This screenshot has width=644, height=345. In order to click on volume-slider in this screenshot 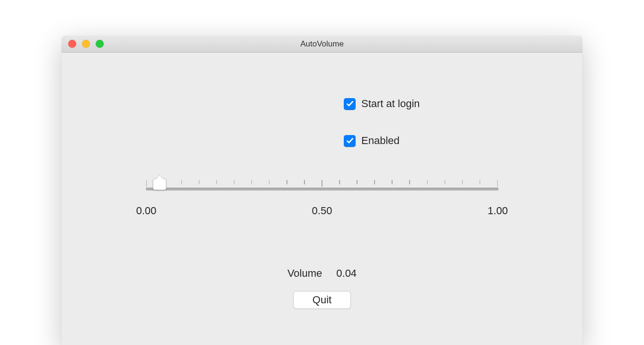, I will do `click(322, 189)`.